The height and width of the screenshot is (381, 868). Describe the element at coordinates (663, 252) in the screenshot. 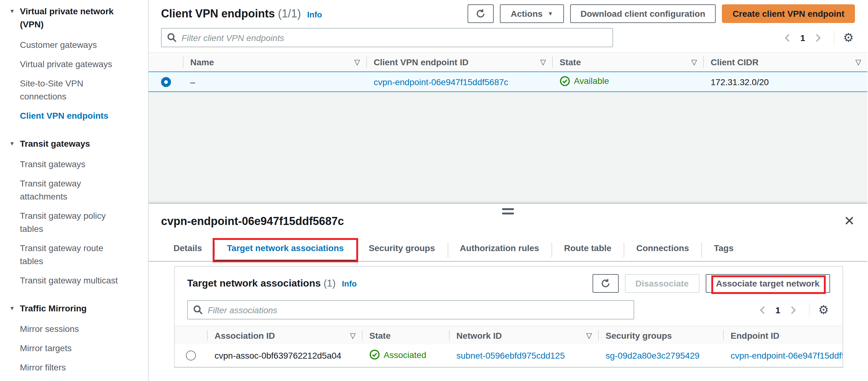

I see `tab-connections: Connections` at that location.